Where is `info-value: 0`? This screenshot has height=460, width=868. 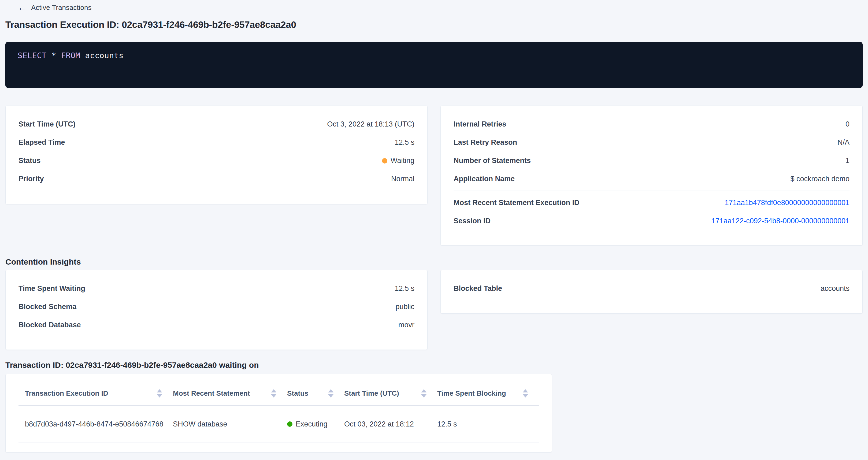
info-value: 0 is located at coordinates (847, 124).